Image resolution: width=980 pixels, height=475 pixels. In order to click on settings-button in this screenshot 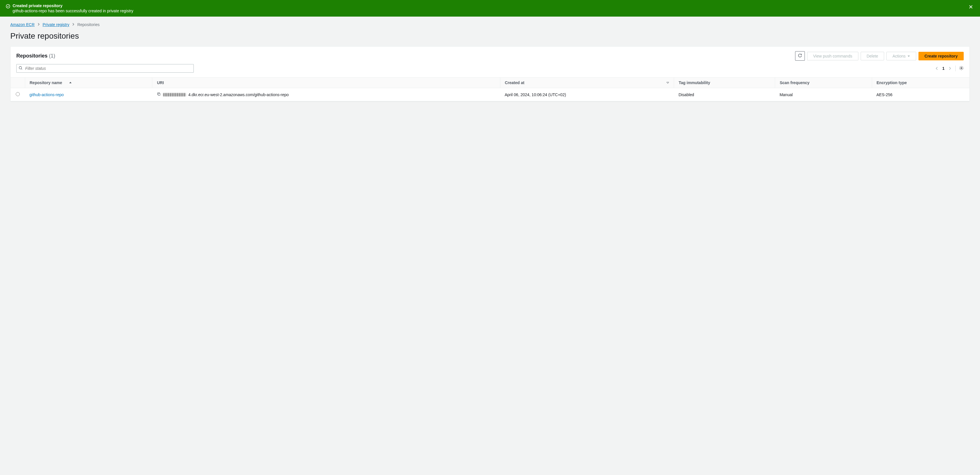, I will do `click(961, 68)`.